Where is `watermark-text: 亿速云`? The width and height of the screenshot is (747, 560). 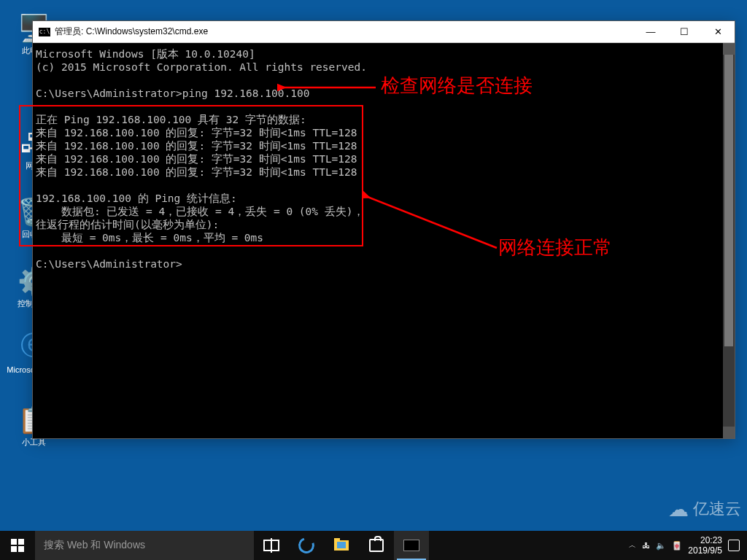 watermark-text: 亿速云 is located at coordinates (717, 509).